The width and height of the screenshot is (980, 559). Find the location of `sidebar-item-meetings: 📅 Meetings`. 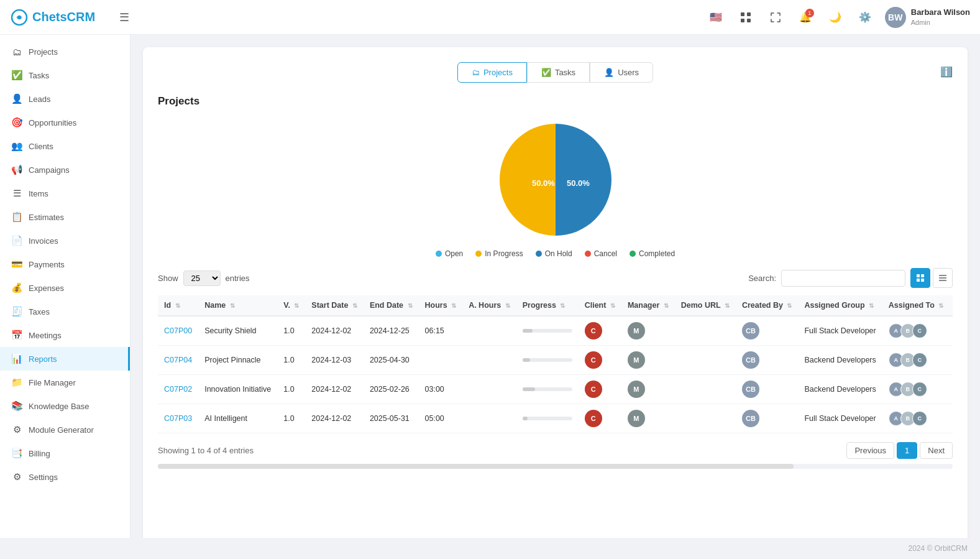

sidebar-item-meetings: 📅 Meetings is located at coordinates (65, 335).